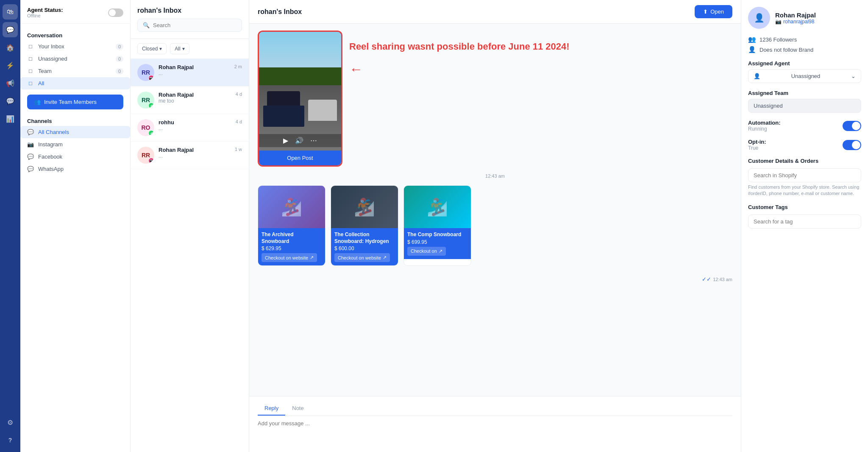 Image resolution: width=868 pixels, height=452 pixels. Describe the element at coordinates (238, 67) in the screenshot. I see `conv-time: 2 m` at that location.